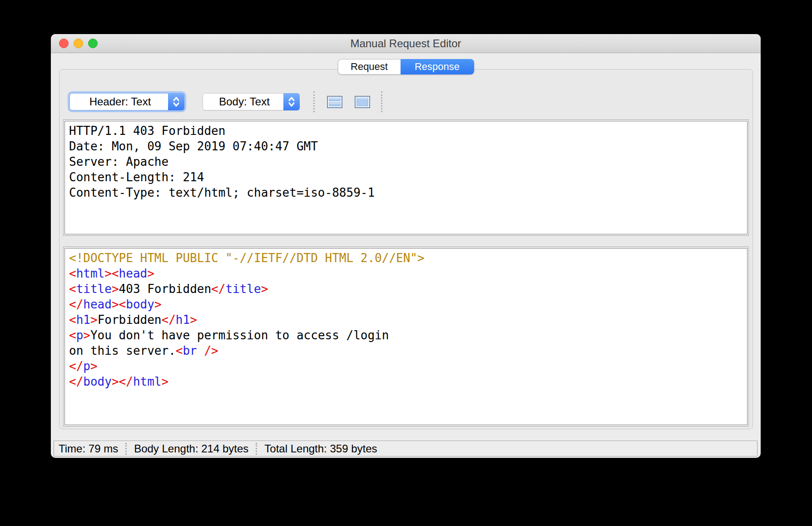 The image size is (812, 526). I want to click on body-line: <html><head>, so click(409, 273).